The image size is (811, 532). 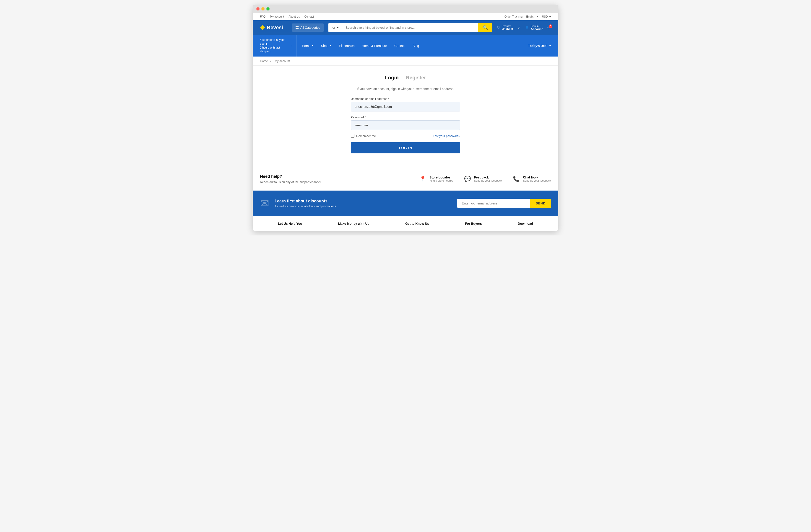 What do you see at coordinates (446, 136) in the screenshot?
I see `forgot-password-link: Lost your password?` at bounding box center [446, 136].